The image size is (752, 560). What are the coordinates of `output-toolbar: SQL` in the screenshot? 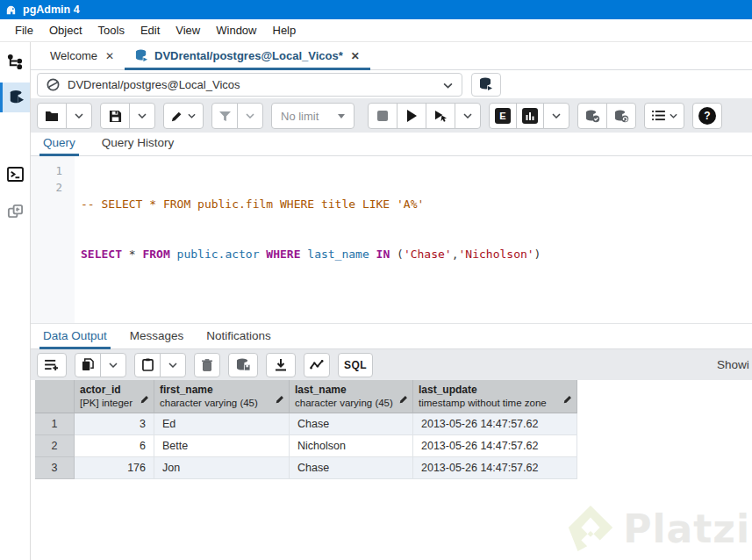 It's located at (391, 365).